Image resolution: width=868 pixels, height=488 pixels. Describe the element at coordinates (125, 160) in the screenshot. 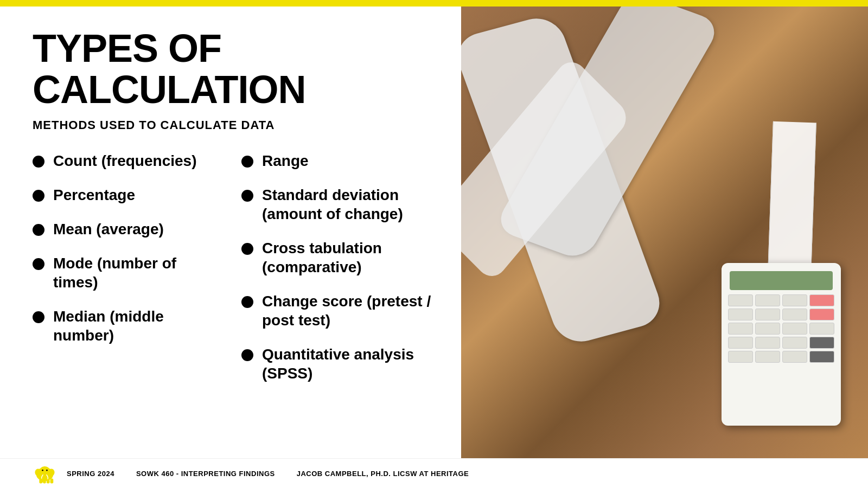

I see `bullet-text: Count (frequencies)` at that location.